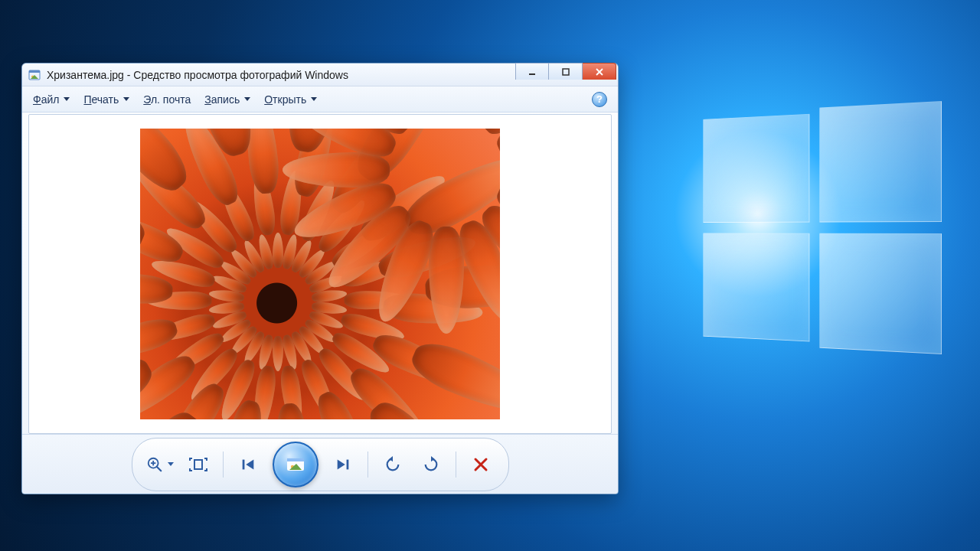 The height and width of the screenshot is (551, 980). What do you see at coordinates (320, 99) in the screenshot?
I see `menubar: Файл Печать Эл. почта Запись Открыть ?` at bounding box center [320, 99].